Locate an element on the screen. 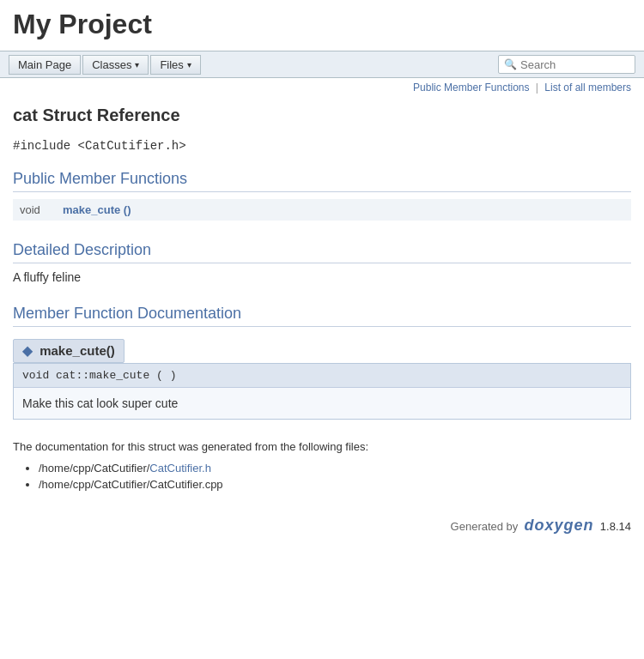 The width and height of the screenshot is (644, 659). files-arrow-icon: ▾ is located at coordinates (189, 65).